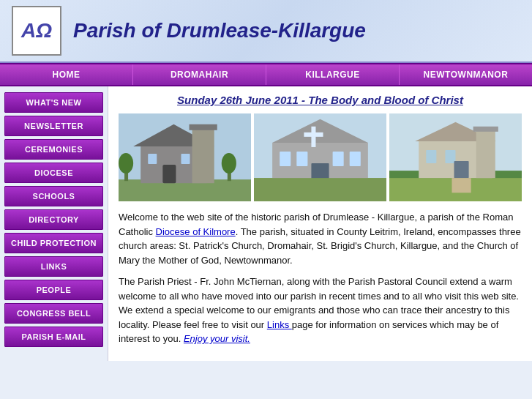  What do you see at coordinates (196, 231) in the screenshot?
I see `diocese-link: Diocese of Kilmore` at bounding box center [196, 231].